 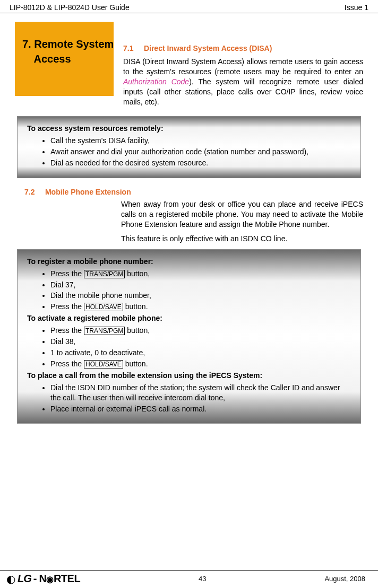 What do you see at coordinates (194, 192) in the screenshot?
I see `section-7-2-heading: 7.2 Mobile Phone Extension` at bounding box center [194, 192].